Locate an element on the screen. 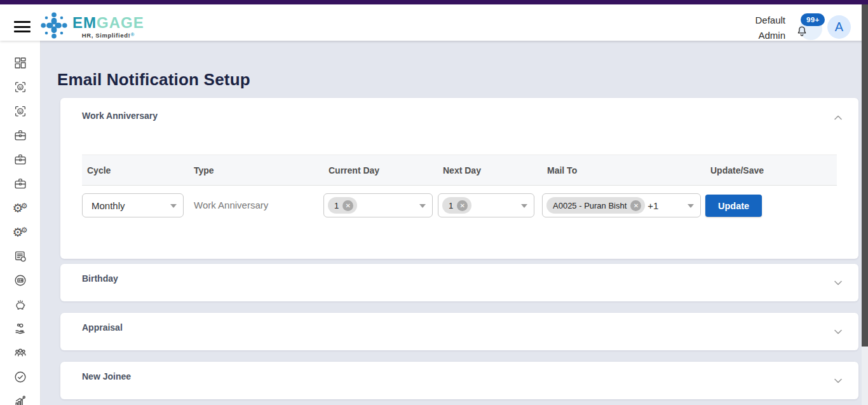 The height and width of the screenshot is (405, 868). mail-to-select: A0025 - Puran Bisht ✕ +1 is located at coordinates (621, 205).